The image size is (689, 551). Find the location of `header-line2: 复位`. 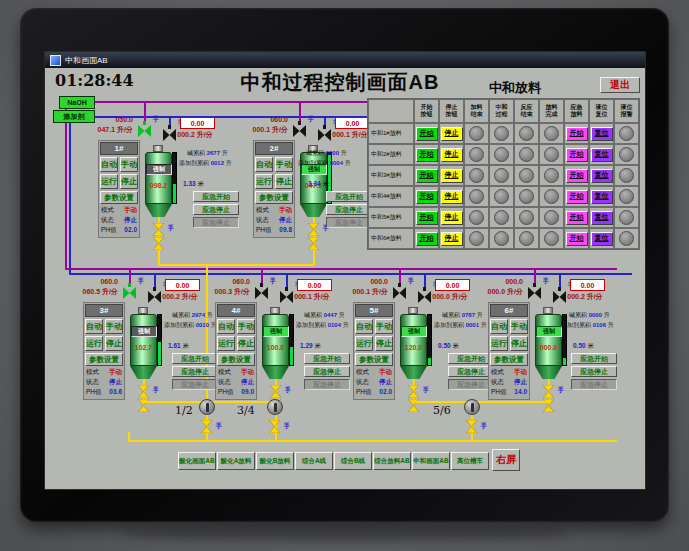

header-line2: 复位 is located at coordinates (602, 114).